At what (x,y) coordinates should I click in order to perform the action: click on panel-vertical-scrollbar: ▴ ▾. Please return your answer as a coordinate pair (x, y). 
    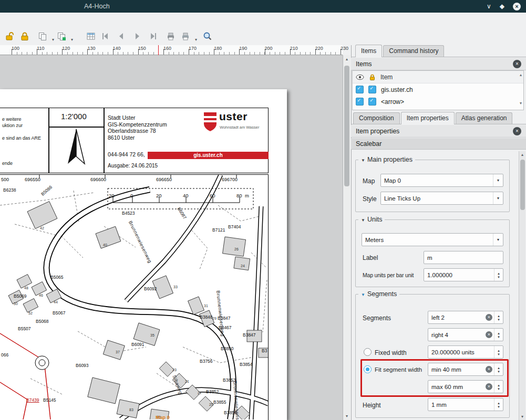
    Looking at the image, I should click on (522, 286).